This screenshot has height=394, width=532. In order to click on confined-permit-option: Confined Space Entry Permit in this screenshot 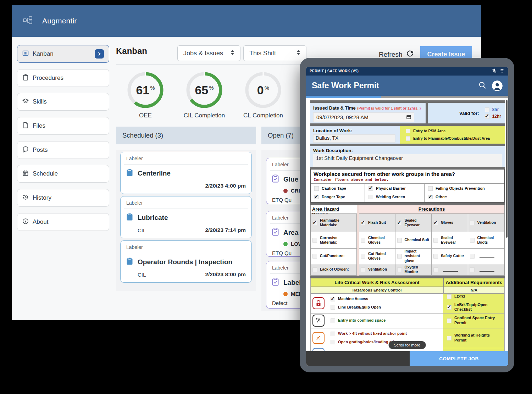, I will do `click(474, 321)`.